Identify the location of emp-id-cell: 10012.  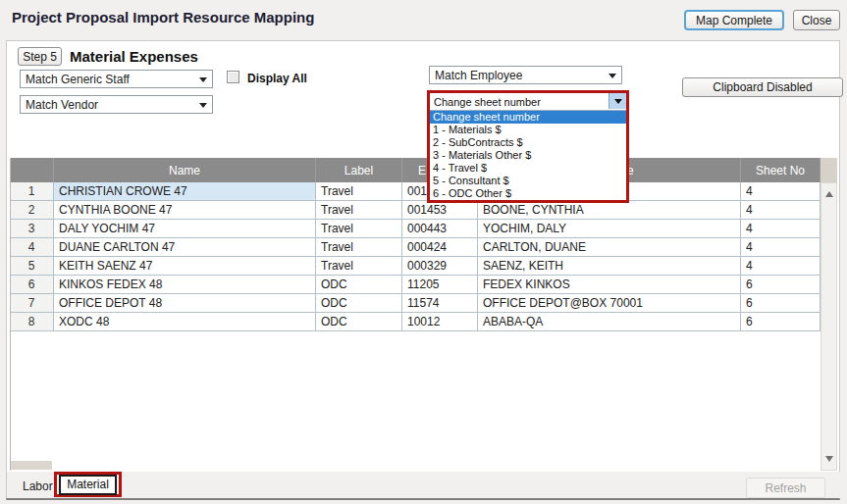
(440, 322).